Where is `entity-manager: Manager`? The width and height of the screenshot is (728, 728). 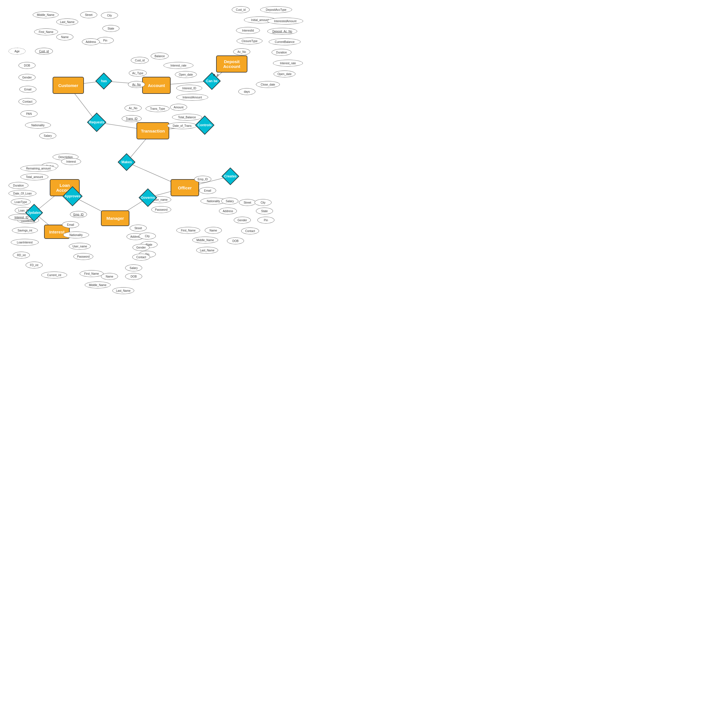 entity-manager: Manager is located at coordinates (115, 218).